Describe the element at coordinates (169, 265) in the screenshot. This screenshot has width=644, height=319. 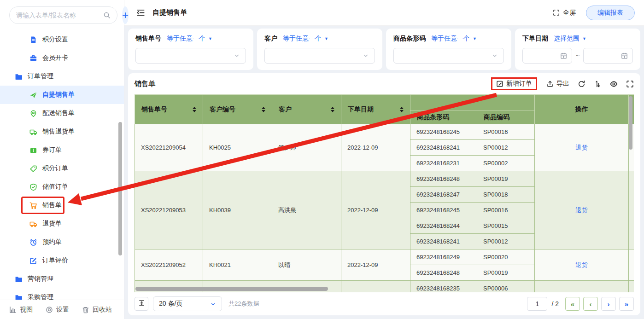
I see `cell-order-no: XS20221209052` at that location.